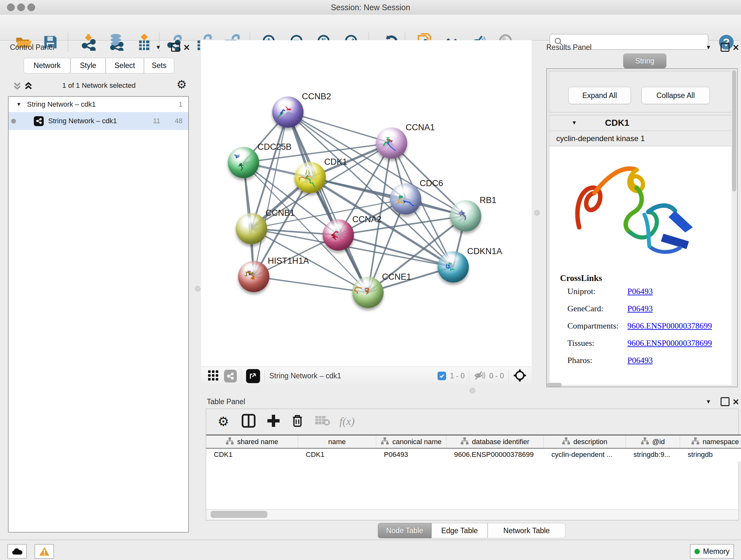 The height and width of the screenshot is (560, 741). What do you see at coordinates (472, 464) in the screenshot?
I see `table-panel-body: ⚙ f(x) shared namenamecanonical namedata…` at bounding box center [472, 464].